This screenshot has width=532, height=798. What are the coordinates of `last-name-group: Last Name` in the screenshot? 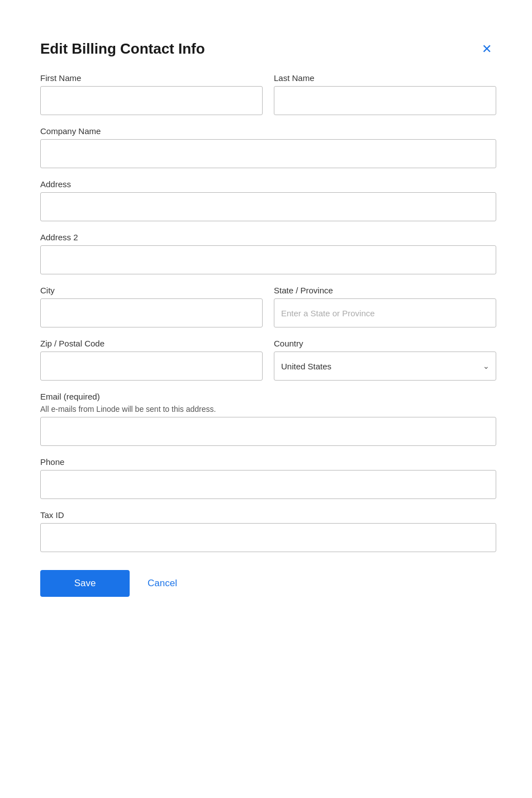 It's located at (385, 94).